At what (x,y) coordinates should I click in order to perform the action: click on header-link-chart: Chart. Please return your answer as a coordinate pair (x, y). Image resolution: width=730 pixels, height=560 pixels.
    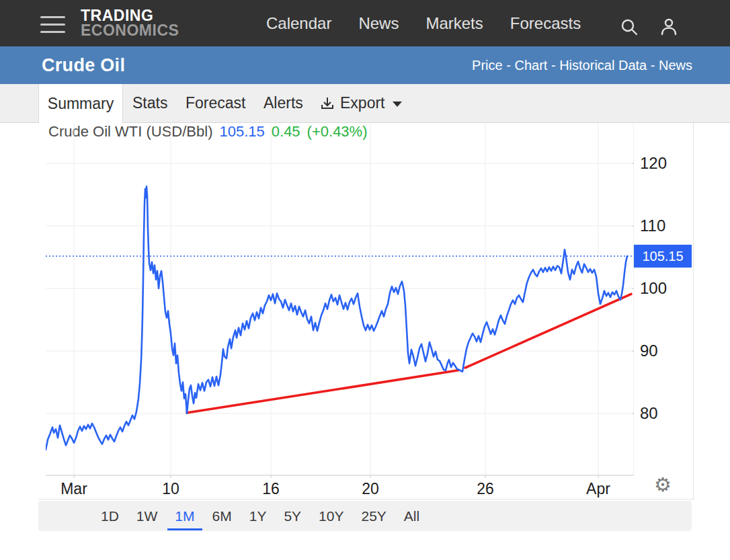
    Looking at the image, I should click on (531, 66).